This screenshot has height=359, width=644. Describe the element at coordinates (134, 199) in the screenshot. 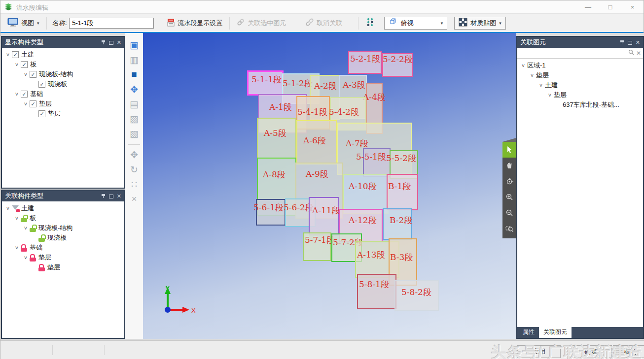

I see `delete-region-icon: ×` at that location.